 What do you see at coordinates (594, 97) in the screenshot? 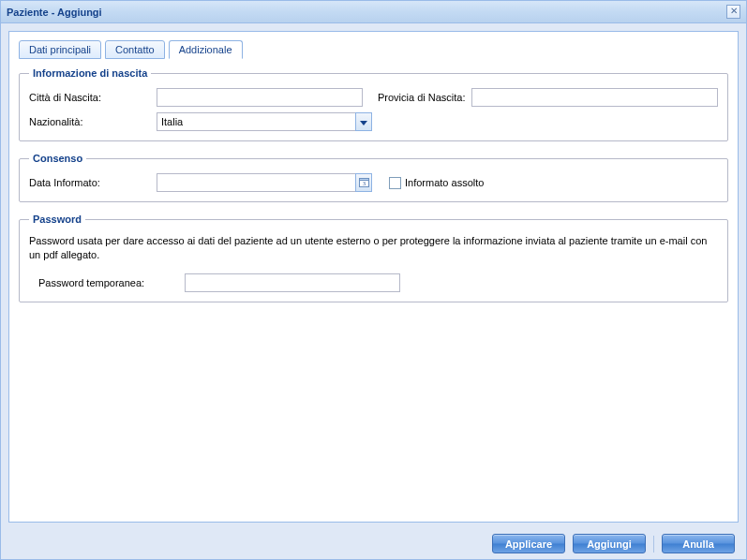
I see `birth-province-input` at bounding box center [594, 97].